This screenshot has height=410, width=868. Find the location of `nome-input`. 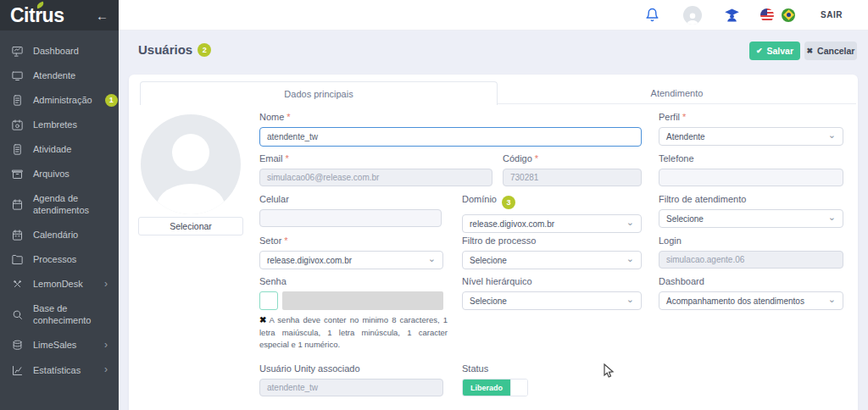

nome-input is located at coordinates (451, 137).